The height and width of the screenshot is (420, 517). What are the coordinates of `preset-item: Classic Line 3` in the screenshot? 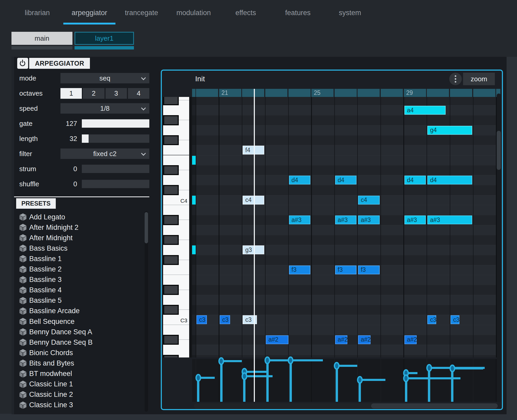 It's located at (79, 405).